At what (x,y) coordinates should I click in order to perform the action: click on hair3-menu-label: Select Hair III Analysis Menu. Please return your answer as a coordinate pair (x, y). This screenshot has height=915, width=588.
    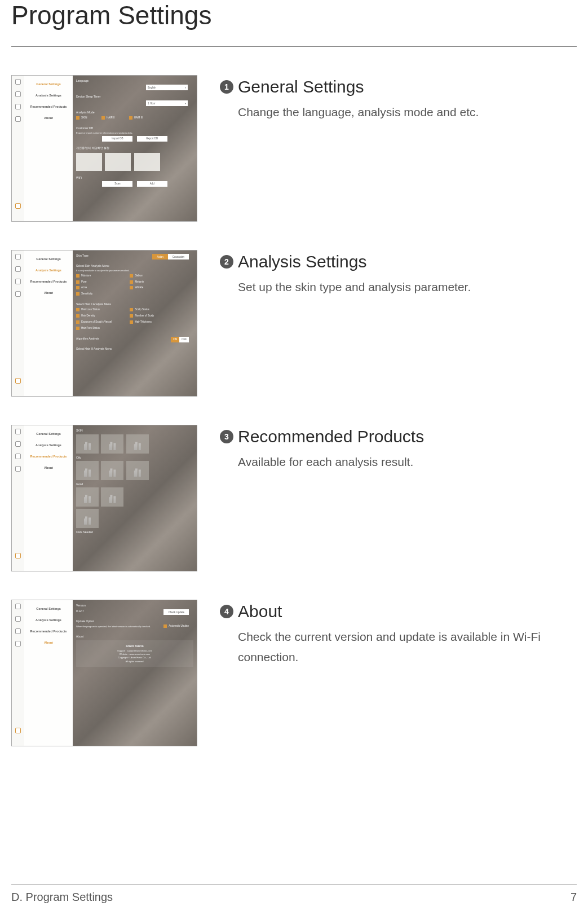
    Looking at the image, I should click on (135, 349).